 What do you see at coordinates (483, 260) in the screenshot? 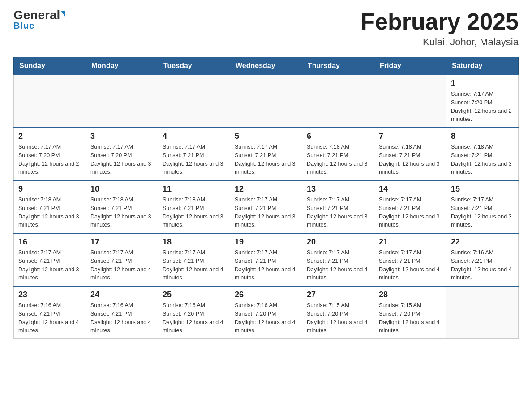
I see `table-row: 22Sunrise: 7:16 AMSunset: 7:21 PMDayligh…` at bounding box center [483, 260].